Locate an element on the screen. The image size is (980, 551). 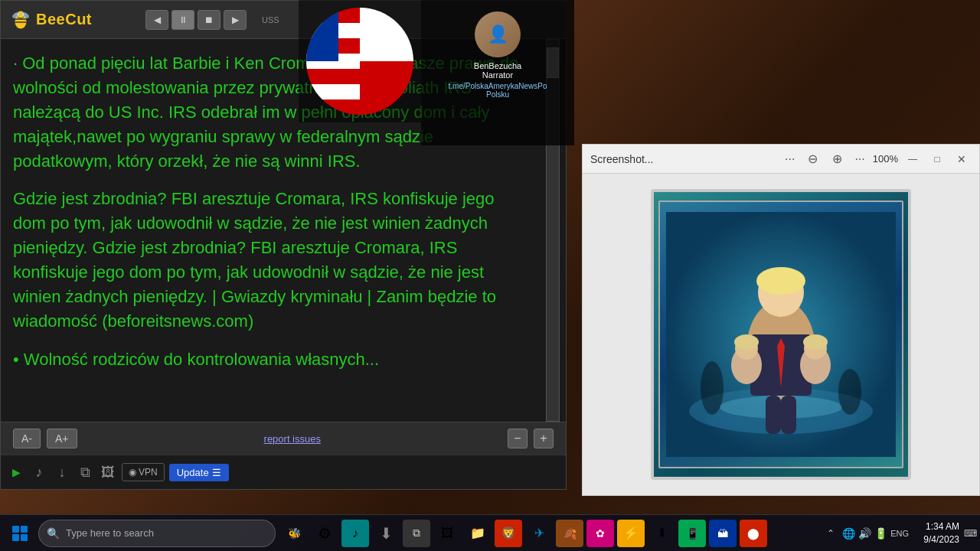
screenshot-title: Screenshot... is located at coordinates (684, 159).